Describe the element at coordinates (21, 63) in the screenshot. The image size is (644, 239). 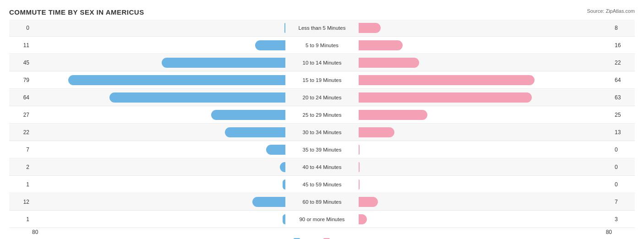
I see `male-value: 45` at that location.